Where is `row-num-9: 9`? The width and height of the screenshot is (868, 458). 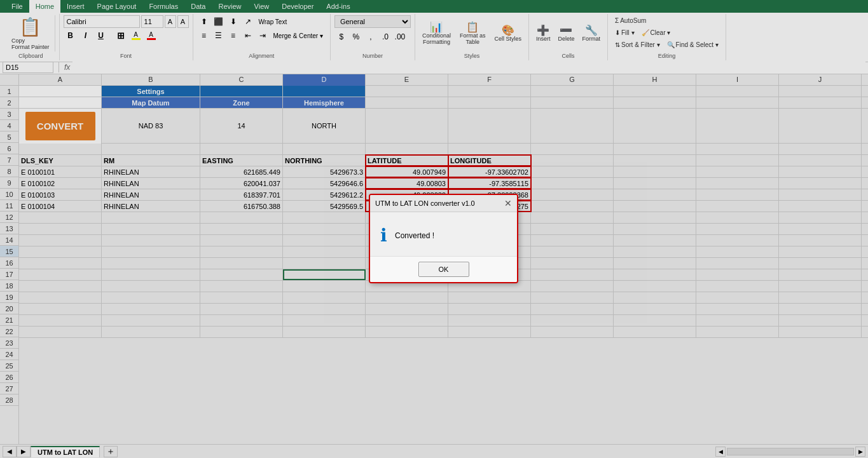
row-num-9: 9 is located at coordinates (9, 183).